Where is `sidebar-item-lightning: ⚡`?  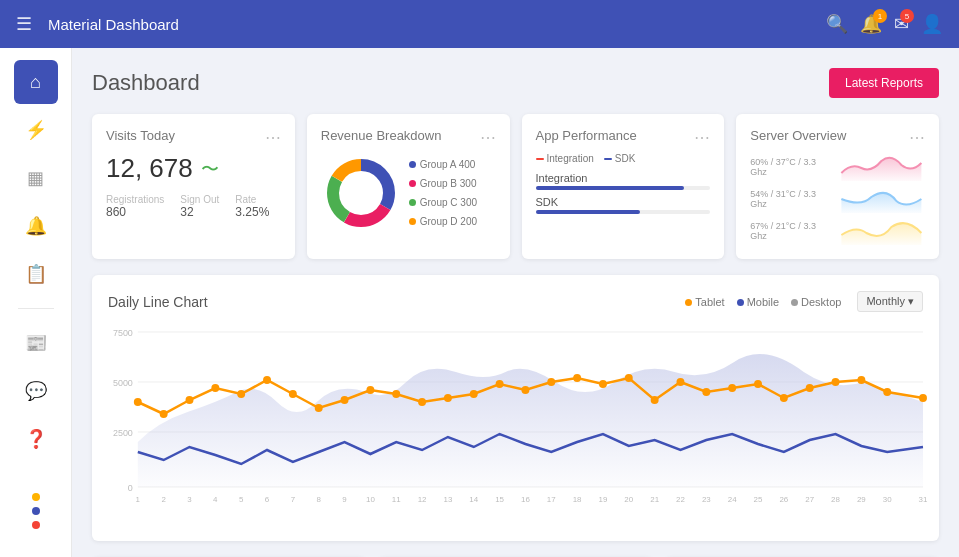 sidebar-item-lightning: ⚡ is located at coordinates (36, 130).